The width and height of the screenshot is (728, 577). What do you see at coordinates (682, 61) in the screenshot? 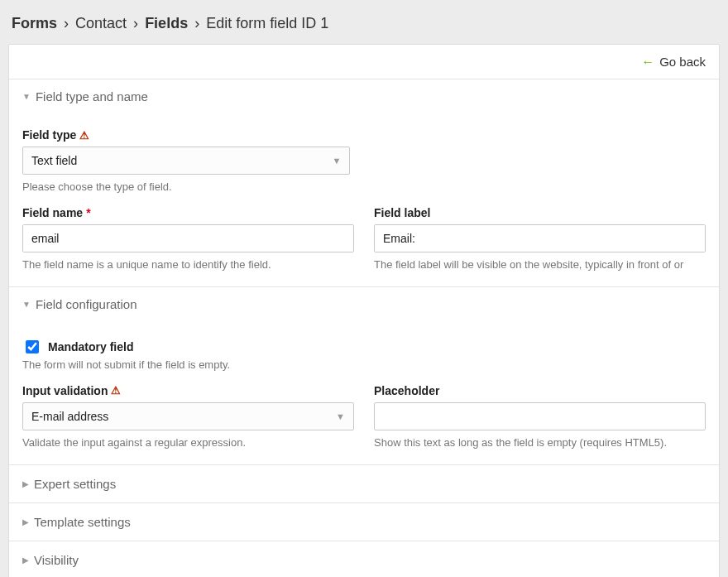
I see `go-back-label: Go back` at bounding box center [682, 61].